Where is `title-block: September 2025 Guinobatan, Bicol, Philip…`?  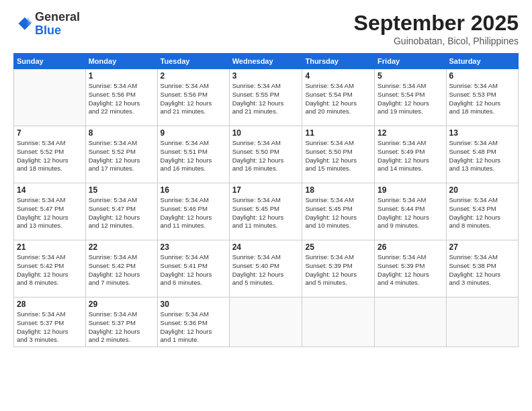
title-block: September 2025 Guinobatan, Bicol, Philip… is located at coordinates (437, 28).